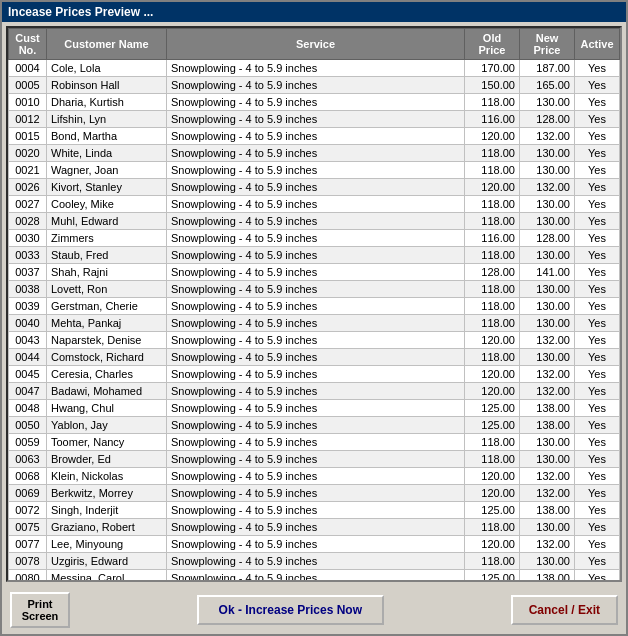 This screenshot has height=636, width=628. I want to click on table-row: 0020White, LindaSnowplowing - 4 to 5.9 i…, so click(314, 154).